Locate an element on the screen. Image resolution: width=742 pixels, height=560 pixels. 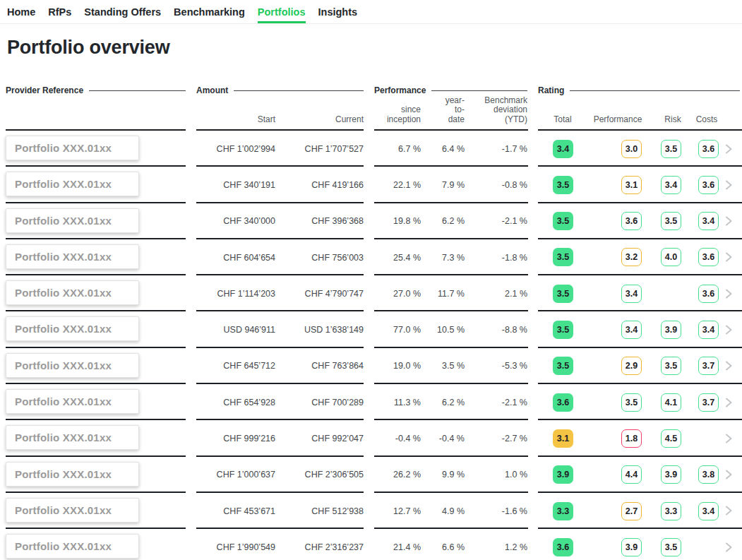
amount-current-value: CHF 1’707’527 is located at coordinates (335, 148).